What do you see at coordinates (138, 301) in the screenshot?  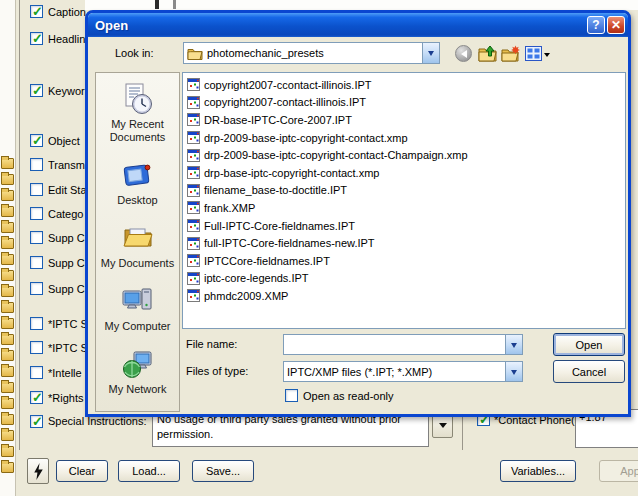 I see `my-computer-icon` at bounding box center [138, 301].